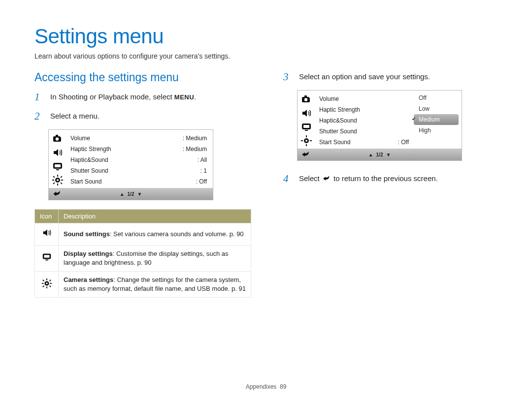  What do you see at coordinates (140, 159) in the screenshot?
I see `cs1-rows: VolumeMedium Haptic StrengthMedium Hapti…` at bounding box center [140, 159].